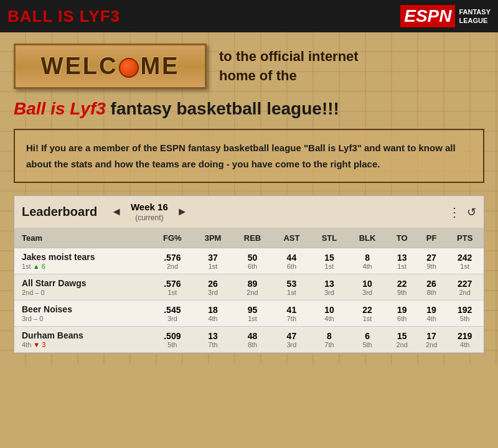 The image size is (498, 448). What do you see at coordinates (213, 261) in the screenshot?
I see `stat-cell-1: 371st` at bounding box center [213, 261].